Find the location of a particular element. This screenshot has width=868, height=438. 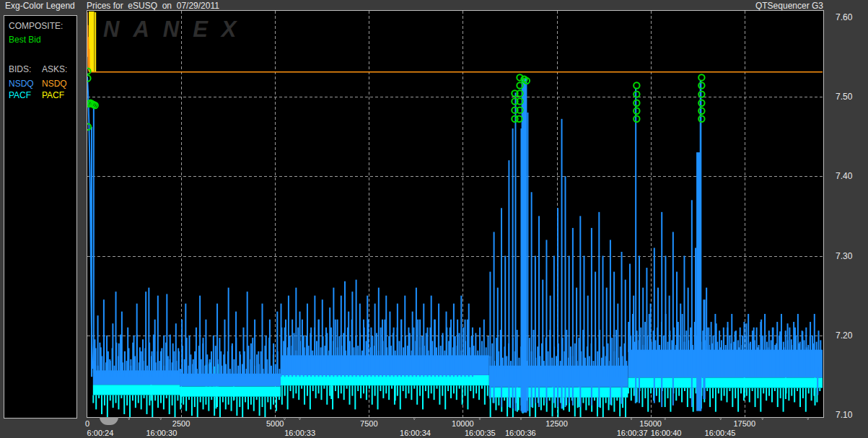

x-axis-time-label: 6:00:24 is located at coordinates (100, 433).